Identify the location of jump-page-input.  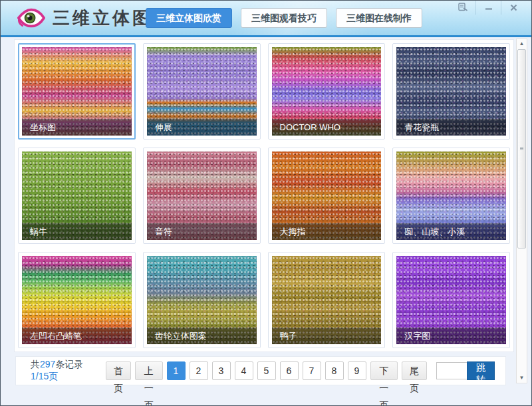
(452, 371).